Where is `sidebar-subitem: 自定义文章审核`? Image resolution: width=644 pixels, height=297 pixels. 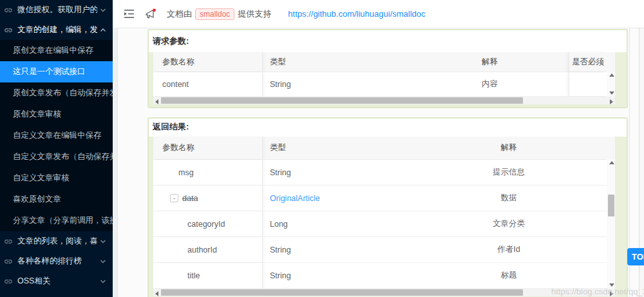 sidebar-subitem: 自定义文章审核 is located at coordinates (57, 178).